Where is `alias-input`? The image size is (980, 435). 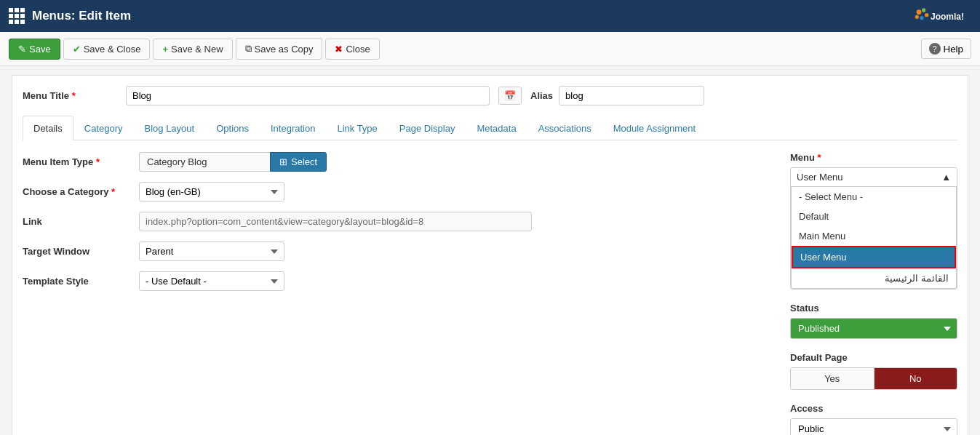
alias-input is located at coordinates (632, 96).